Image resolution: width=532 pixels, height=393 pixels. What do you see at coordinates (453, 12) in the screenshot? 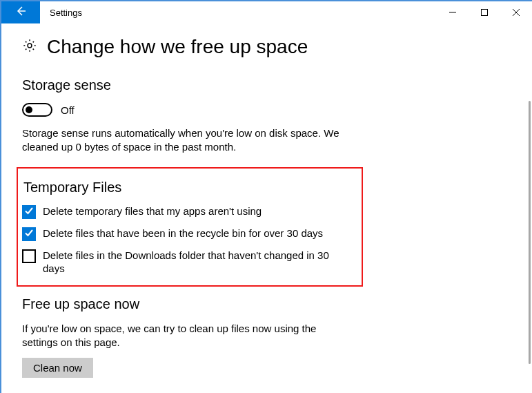
I see `minimize-button` at bounding box center [453, 12].